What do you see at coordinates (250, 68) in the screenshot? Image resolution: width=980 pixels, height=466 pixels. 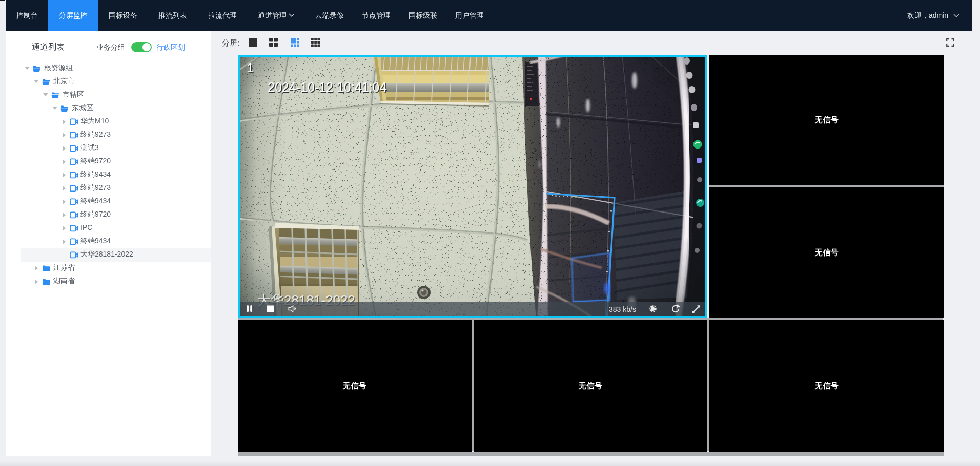 I see `svg-text: 1` at bounding box center [250, 68].